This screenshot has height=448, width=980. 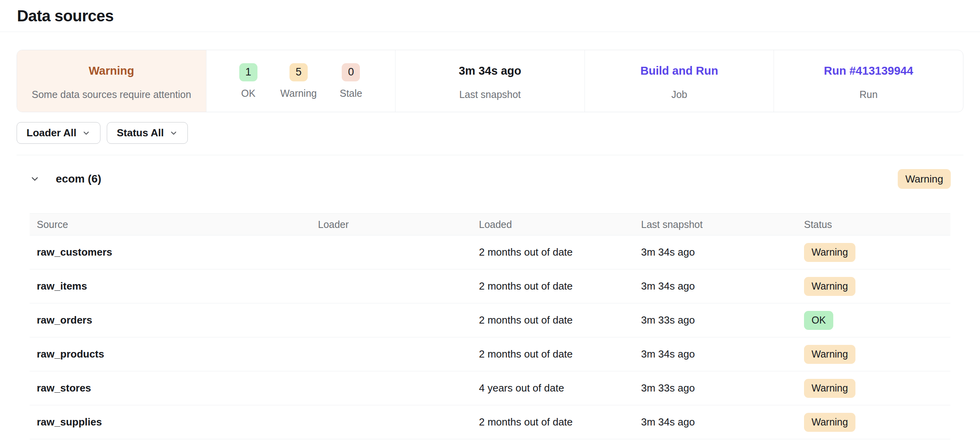 I want to click on table-row: raw_stores4 years out of date3m 33s agoW…, so click(x=490, y=388).